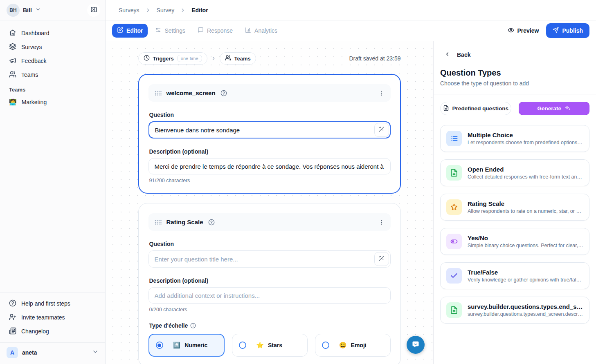 This screenshot has height=364, width=596. What do you see at coordinates (94, 10) in the screenshot?
I see `collapse-sidebar-button` at bounding box center [94, 10].